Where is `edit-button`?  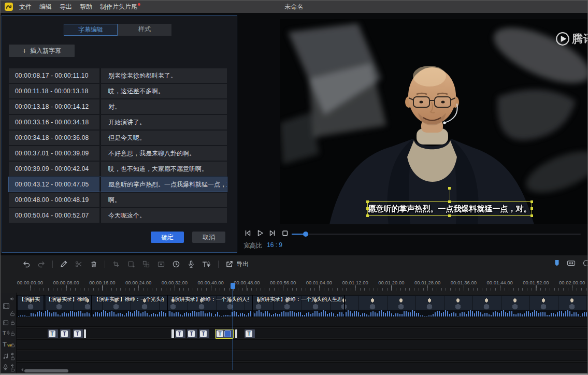 edit-button is located at coordinates (64, 264).